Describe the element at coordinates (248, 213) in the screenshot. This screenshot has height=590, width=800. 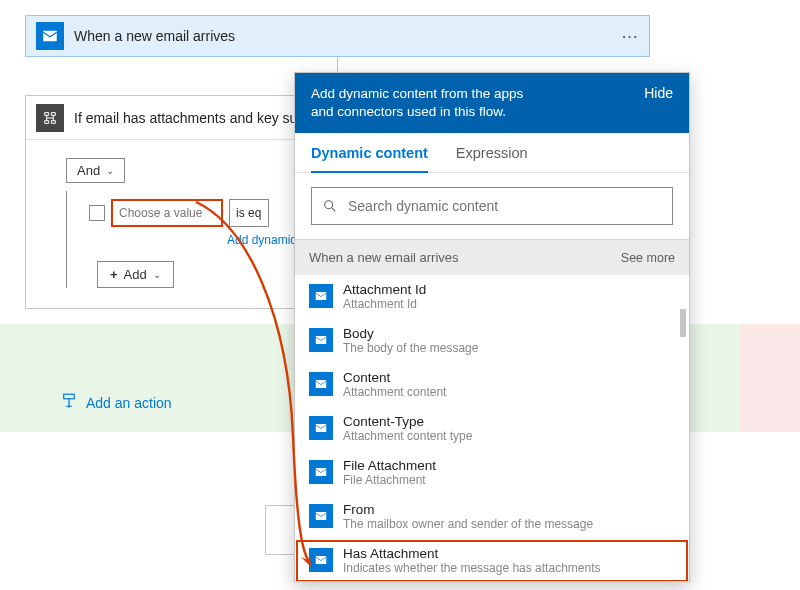
I see `comparison-operator-label: is eq` at that location.